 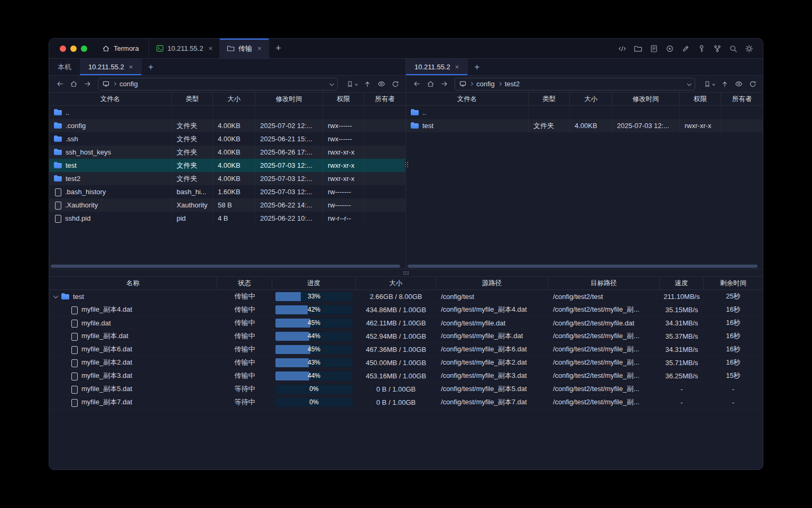 I want to click on settings-icon, so click(x=749, y=49).